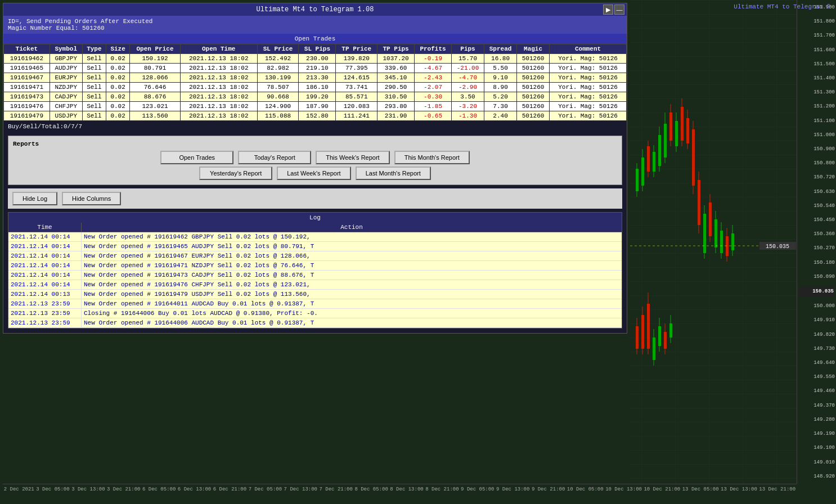  Describe the element at coordinates (588, 50) in the screenshot. I see `col-comment: Comment` at that location.